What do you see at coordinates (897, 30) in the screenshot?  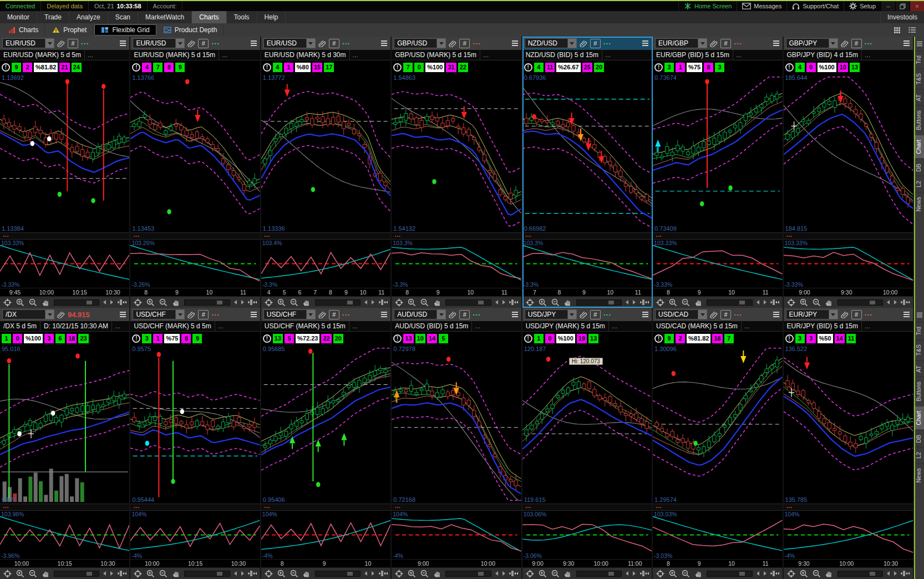 I see `grid-layout-button` at bounding box center [897, 30].